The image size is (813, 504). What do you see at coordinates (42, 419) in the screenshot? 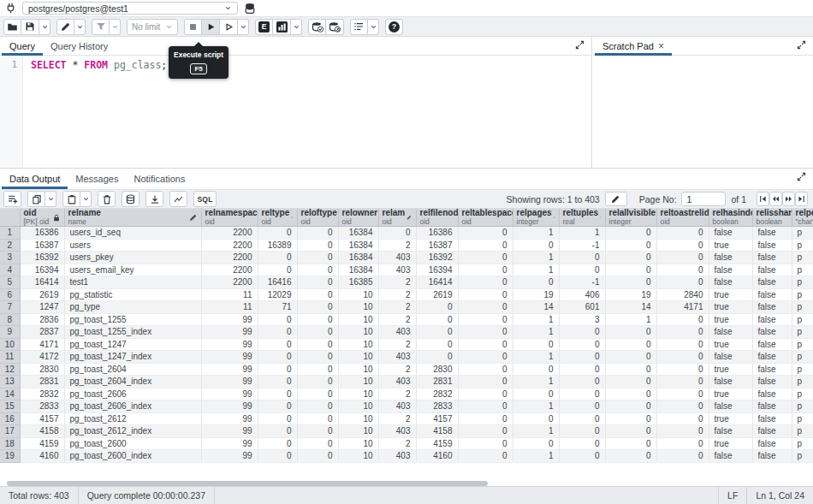
I see `grid-cell: 4157` at bounding box center [42, 419].